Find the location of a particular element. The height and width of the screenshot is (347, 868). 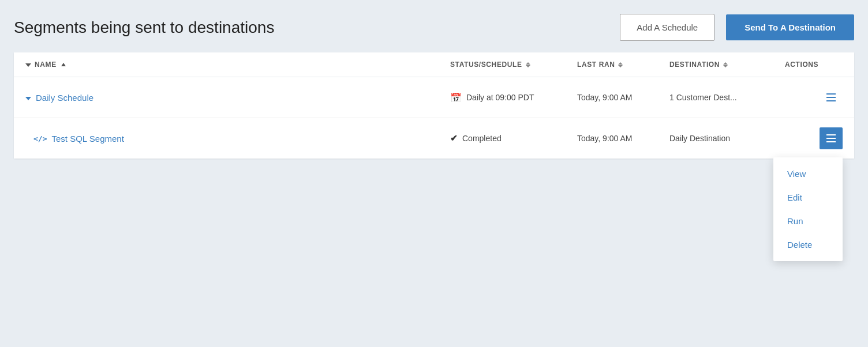

sort-icon-status is located at coordinates (528, 65).